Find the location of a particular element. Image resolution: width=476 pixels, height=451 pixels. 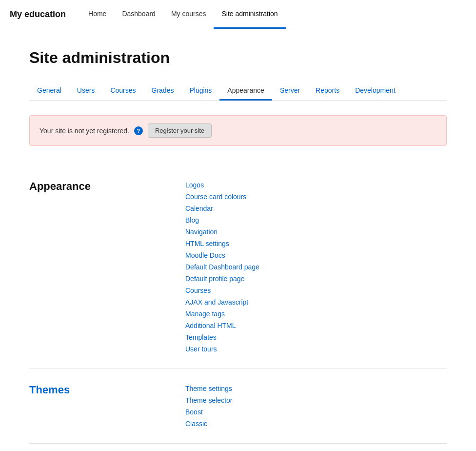

nav-links: HomeDashboardMy coursesSite administrati… is located at coordinates (183, 15).